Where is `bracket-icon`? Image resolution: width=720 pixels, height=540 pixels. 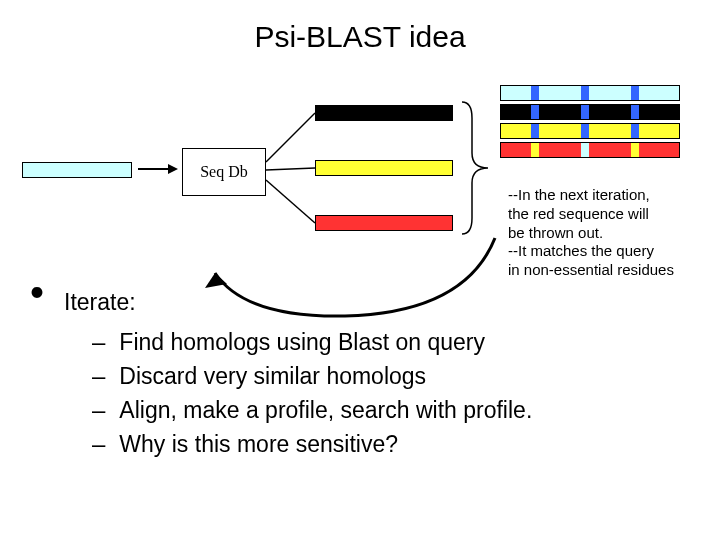 bracket-icon is located at coordinates (477, 168).